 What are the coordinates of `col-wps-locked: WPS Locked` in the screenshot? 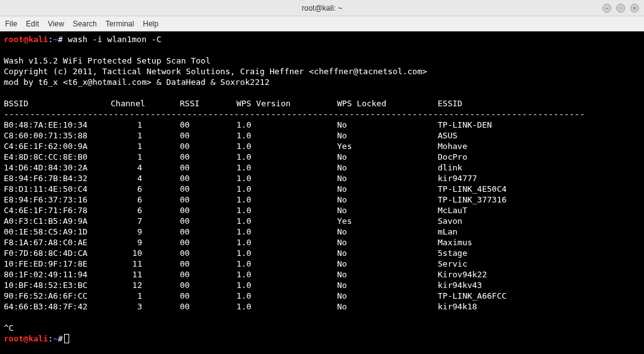 It's located at (387, 103).